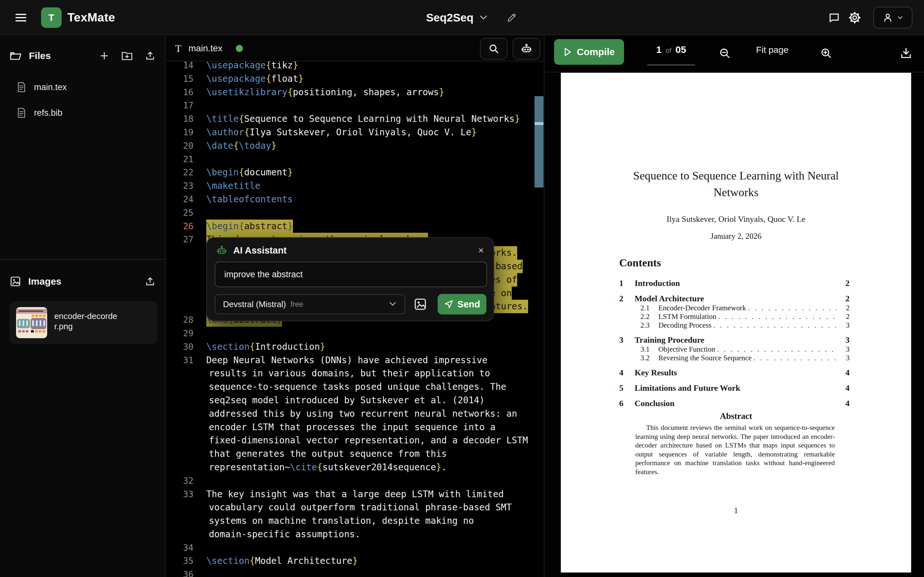 The height and width of the screenshot is (577, 924). Describe the element at coordinates (855, 18) in the screenshot. I see `gear-icon` at that location.